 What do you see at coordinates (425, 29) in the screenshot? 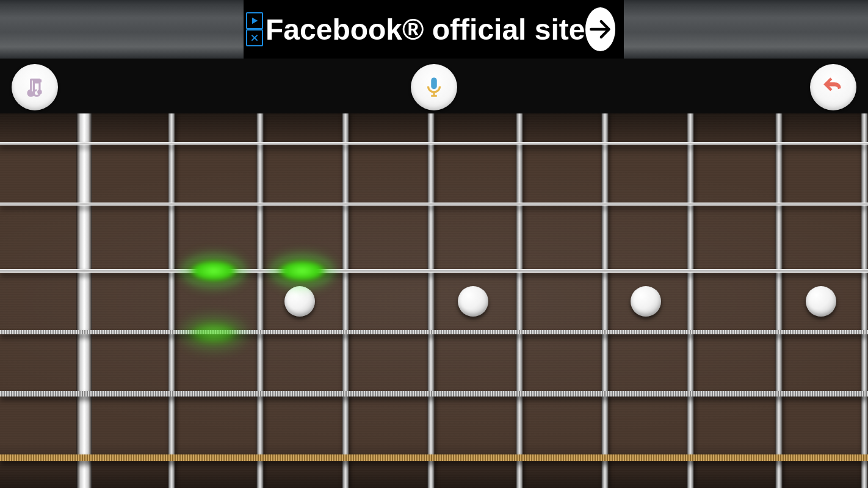
I see `ad-text: Facebook® official site` at bounding box center [425, 29].